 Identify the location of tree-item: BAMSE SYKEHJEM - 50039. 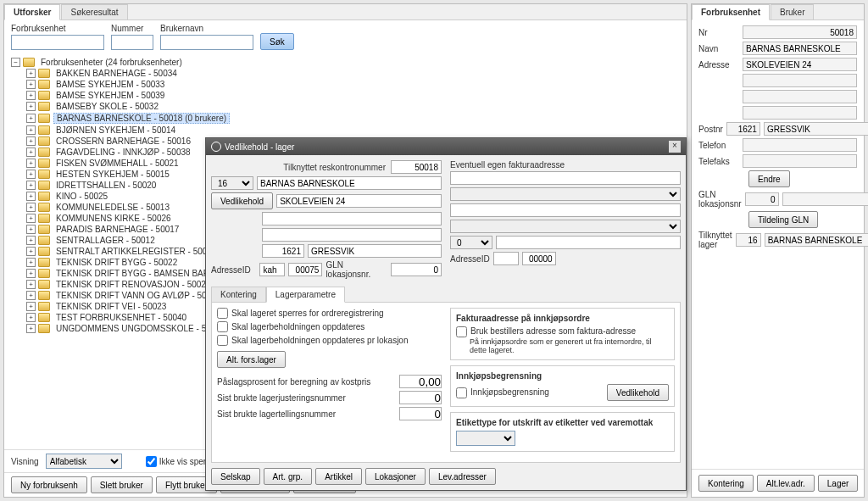
(354, 95).